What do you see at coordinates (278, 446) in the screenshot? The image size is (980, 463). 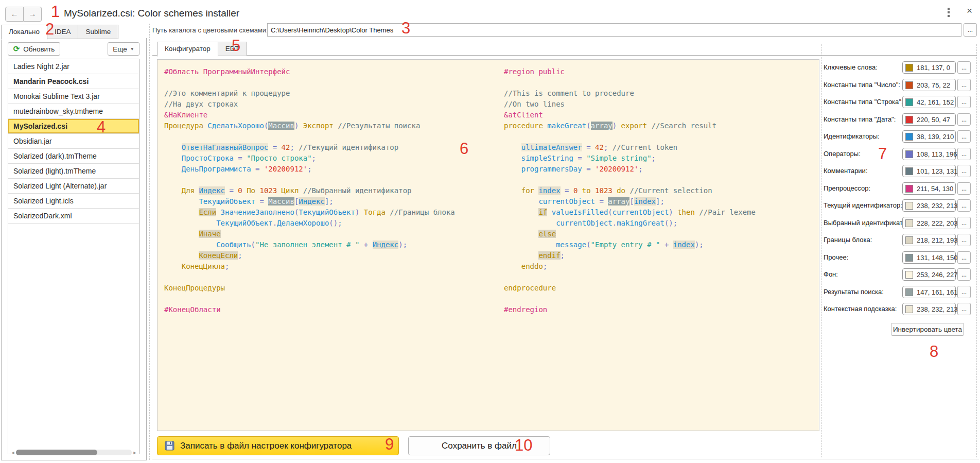 I see `save-config-button: Записать в файл настроек конфигуратора` at bounding box center [278, 446].